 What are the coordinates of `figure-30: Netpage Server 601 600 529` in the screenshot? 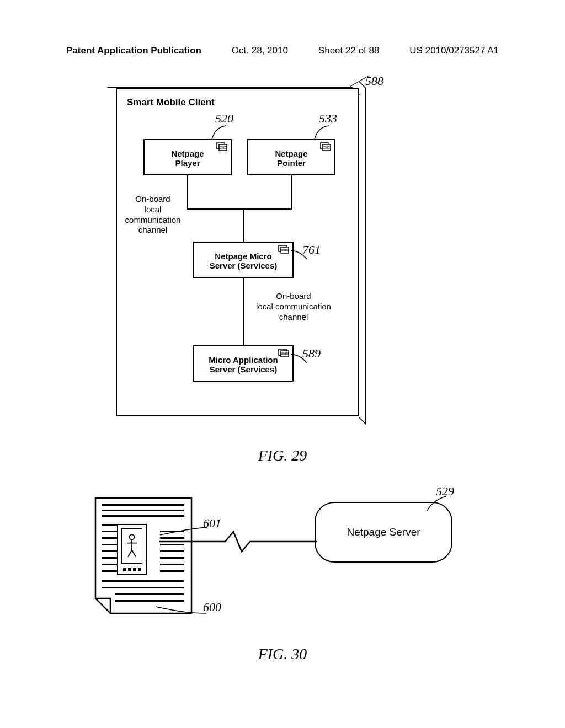 It's located at (276, 565).